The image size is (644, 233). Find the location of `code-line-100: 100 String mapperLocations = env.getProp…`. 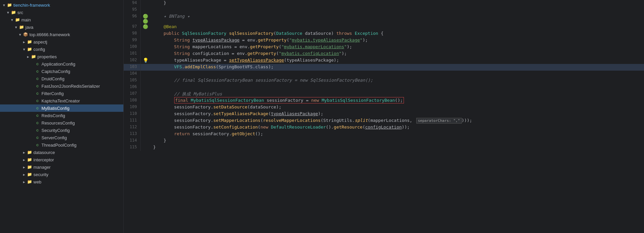

code-line-100: 100 String mapperLocations = env.getProp… is located at coordinates (384, 47).